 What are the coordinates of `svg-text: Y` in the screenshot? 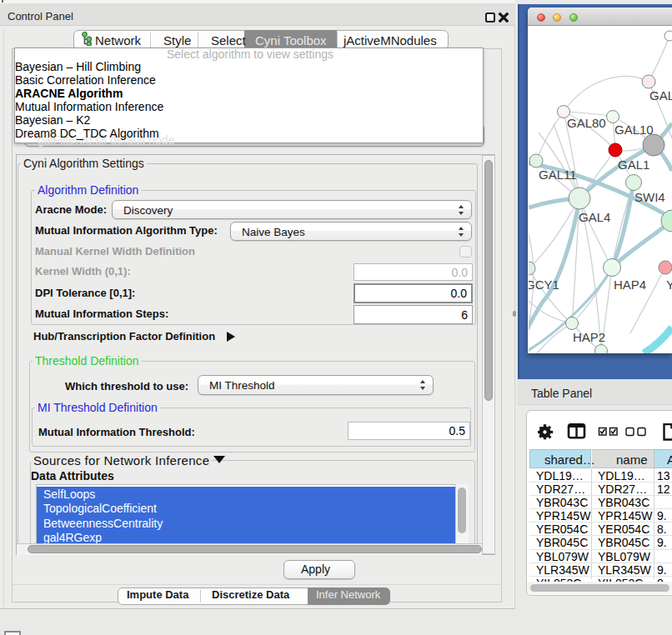 It's located at (669, 285).